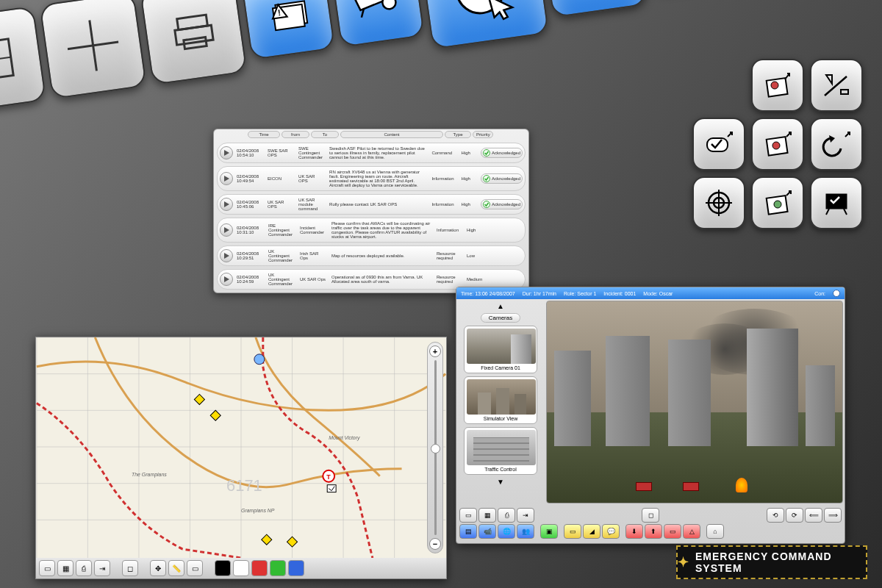  Describe the element at coordinates (573, 531) in the screenshot. I see `tb-y1-button: ▭` at that location.